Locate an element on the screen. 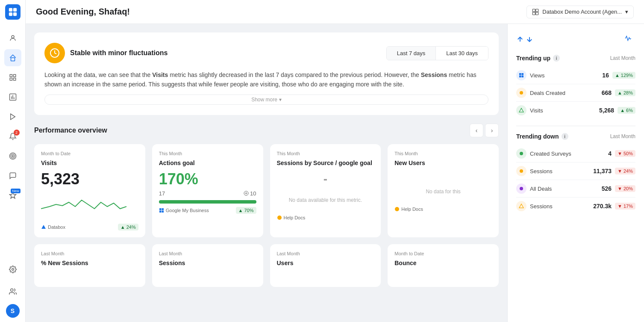  bounce-card: Month to Date Bounce is located at coordinates (443, 266).